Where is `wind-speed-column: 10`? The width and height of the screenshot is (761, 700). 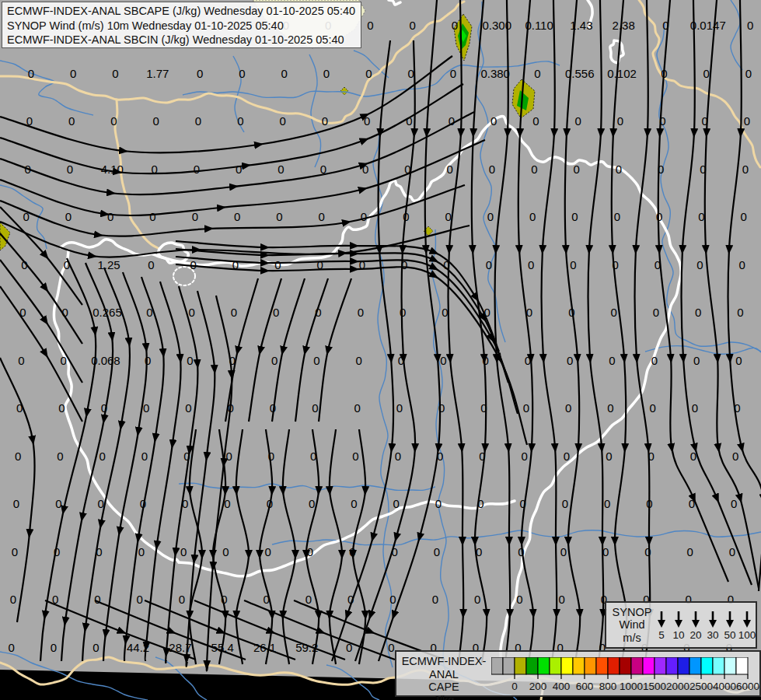
wind-speed-column: 10 is located at coordinates (679, 625).